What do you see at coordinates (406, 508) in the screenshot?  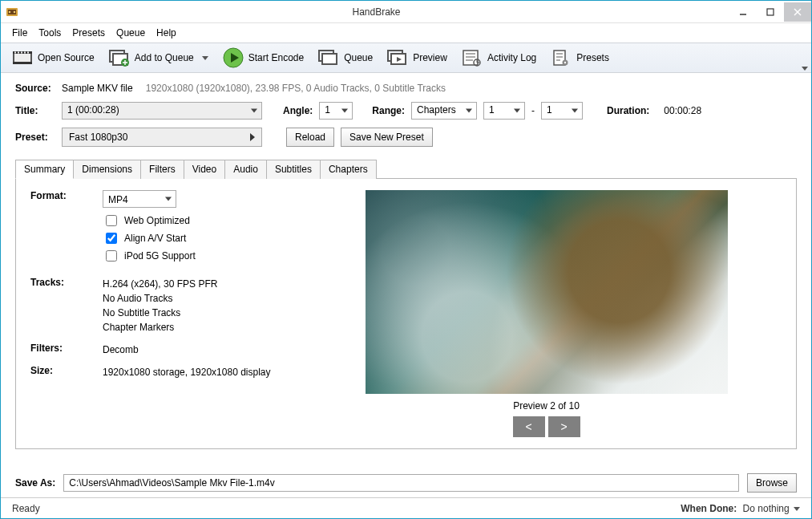 I see `statusbar: Ready When Done: Do nothing` at bounding box center [406, 508].